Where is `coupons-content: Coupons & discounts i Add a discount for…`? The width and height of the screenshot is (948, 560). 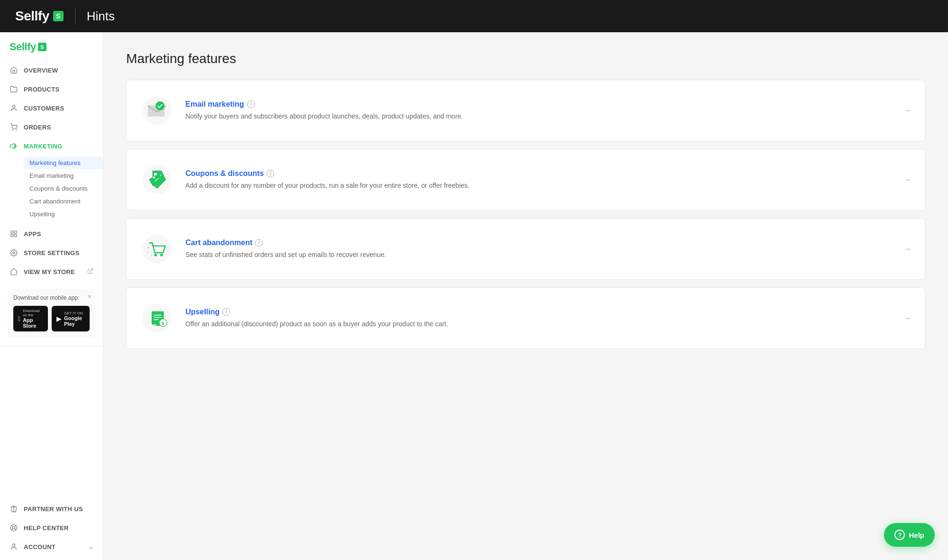
coupons-content: Coupons & discounts i Add a discount for… is located at coordinates (539, 180).